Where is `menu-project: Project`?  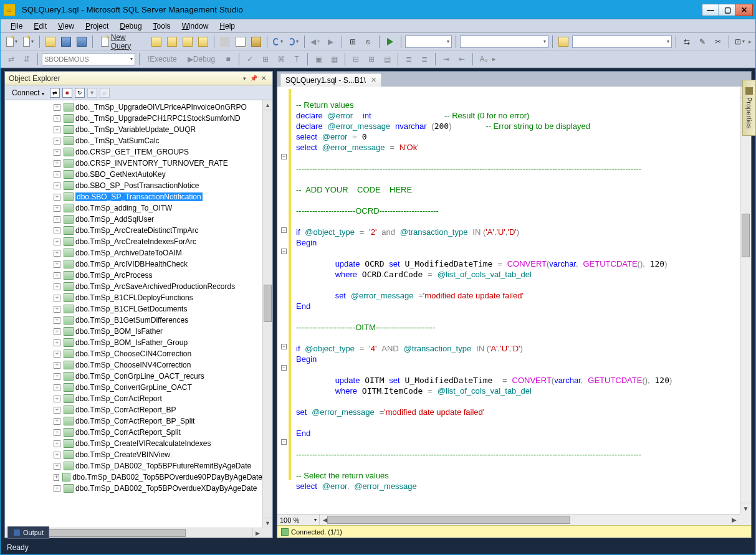
menu-project: Project is located at coordinates (97, 26).